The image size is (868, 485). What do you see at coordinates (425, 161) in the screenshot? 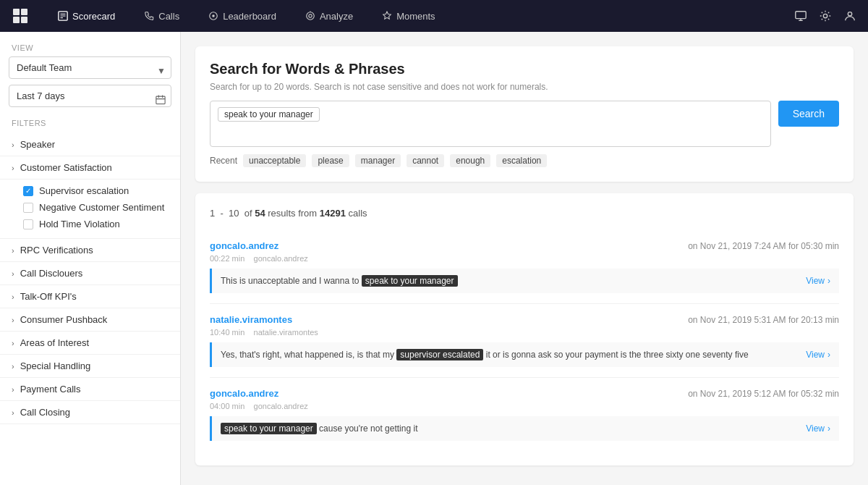
I see `recent-tag-cannot: cannot` at bounding box center [425, 161].